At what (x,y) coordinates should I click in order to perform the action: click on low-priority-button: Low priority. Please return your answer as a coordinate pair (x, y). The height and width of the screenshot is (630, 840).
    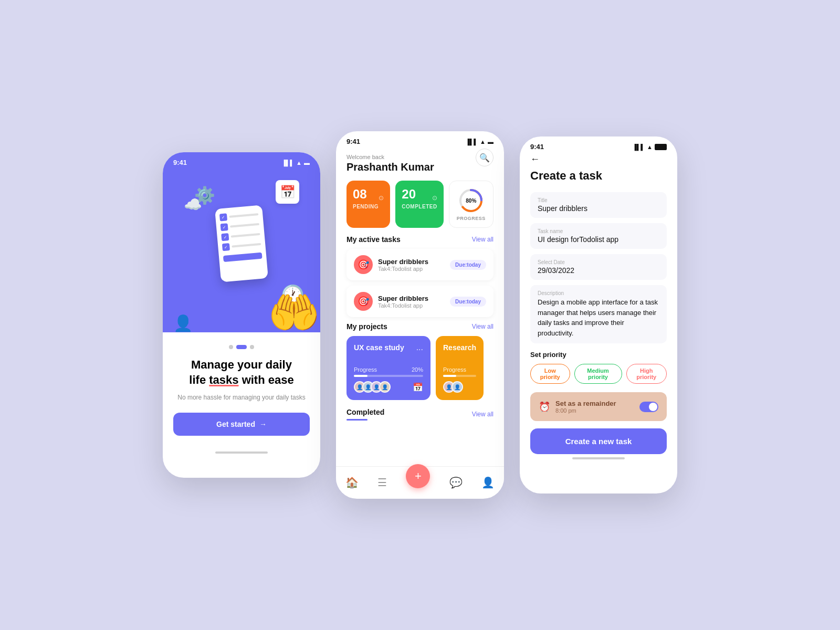
    Looking at the image, I should click on (550, 374).